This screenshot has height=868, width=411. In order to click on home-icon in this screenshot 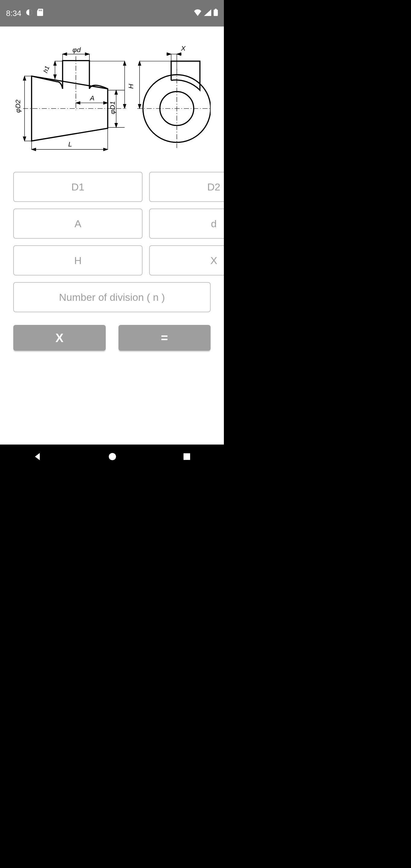, I will do `click(113, 457)`.